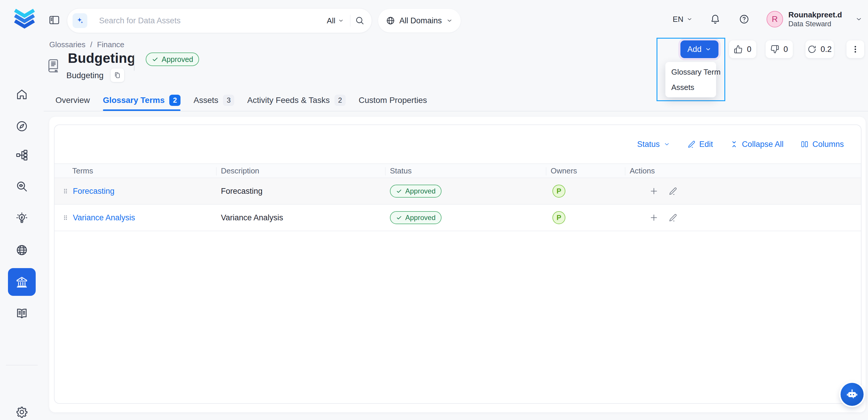 The width and height of the screenshot is (868, 420). Describe the element at coordinates (393, 100) in the screenshot. I see `tab-label: Custom Properties` at that location.